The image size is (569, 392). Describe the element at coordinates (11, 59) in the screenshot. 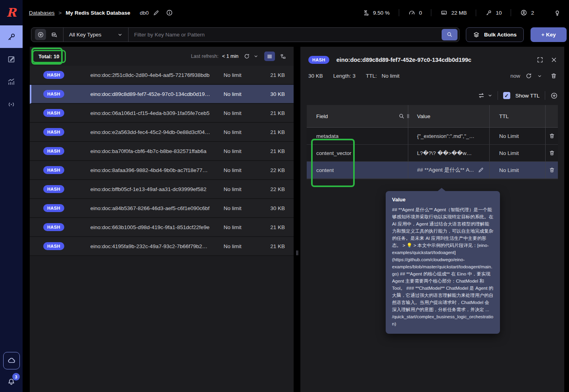

I see `workbench-icon` at that location.